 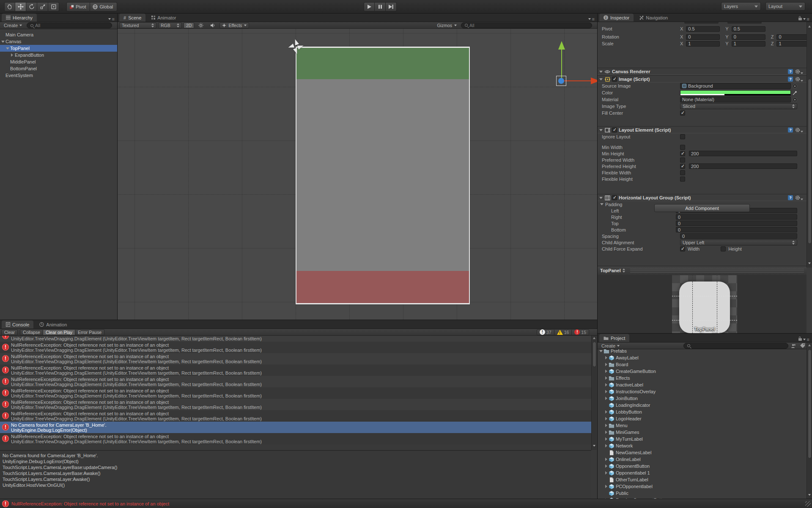 I want to click on project-item-menu: Menu, so click(x=702, y=425).